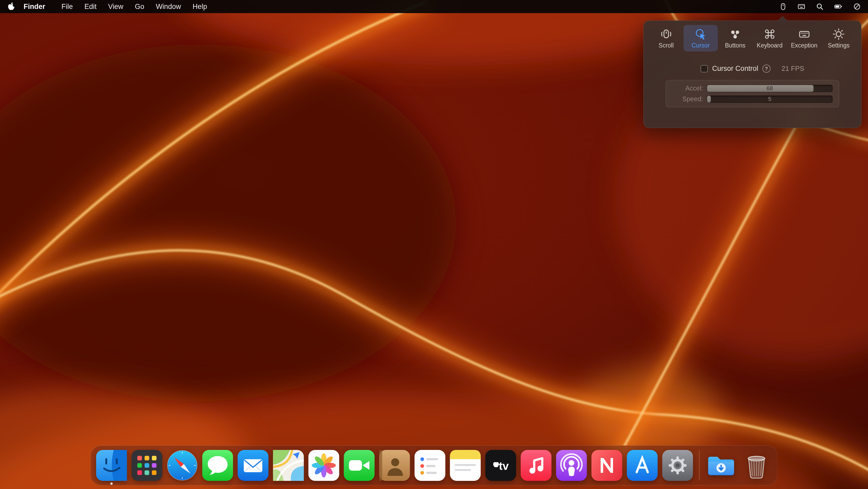  Describe the element at coordinates (678, 465) in the screenshot. I see `dock-item-system-settings` at that location.